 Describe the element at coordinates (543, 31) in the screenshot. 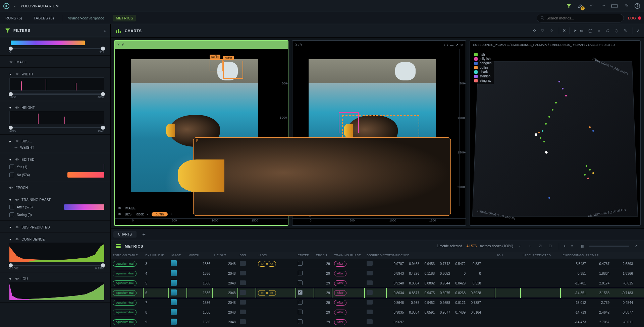

I see `heart-icon: ♡` at that location.